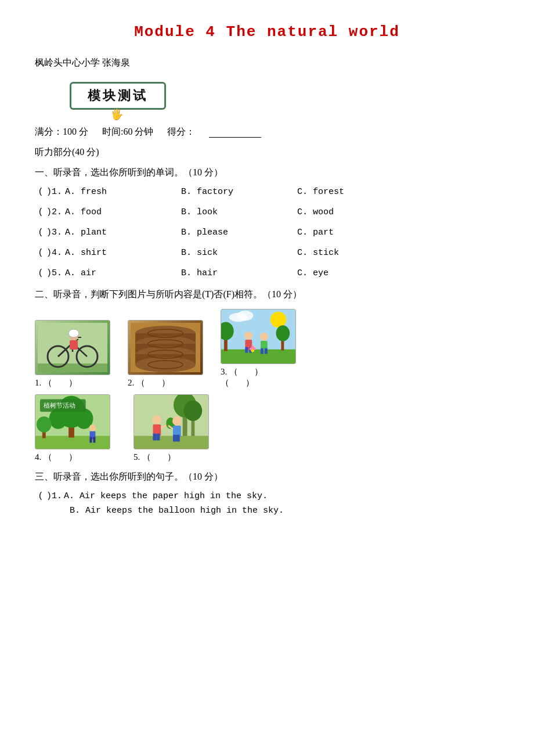  I want to click on section1-q5: ( )5. A. air B. hair C. eye, so click(267, 273).